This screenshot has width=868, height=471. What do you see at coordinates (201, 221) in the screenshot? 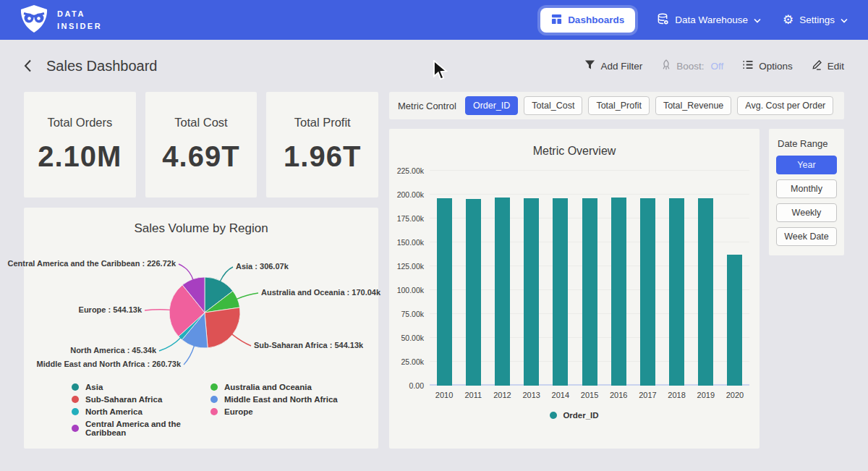
I see `pie-chart-title: Sales Volume by Region` at bounding box center [201, 221].